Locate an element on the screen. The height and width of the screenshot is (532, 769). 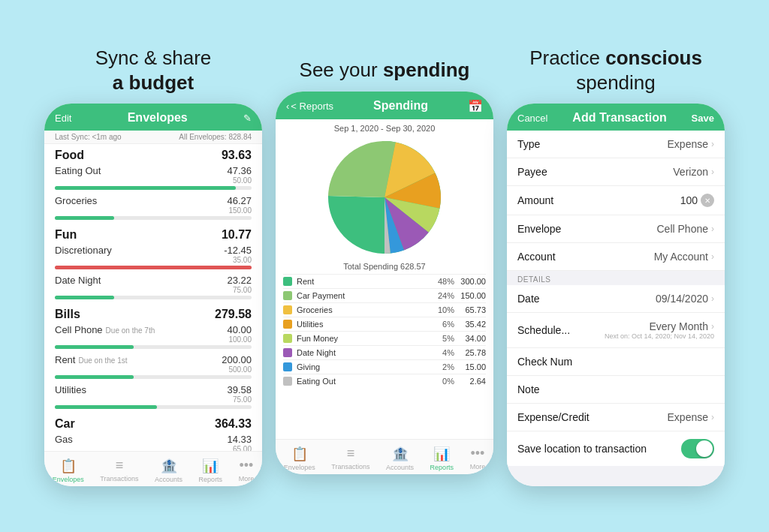
p1-footer-more: •••More is located at coordinates (246, 470).